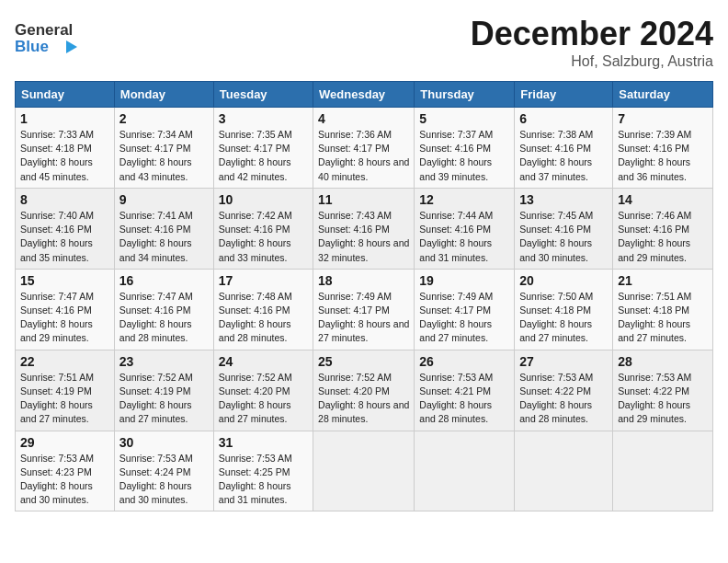 Image resolution: width=728 pixels, height=563 pixels. What do you see at coordinates (164, 200) in the screenshot?
I see `day-number: 9` at bounding box center [164, 200].